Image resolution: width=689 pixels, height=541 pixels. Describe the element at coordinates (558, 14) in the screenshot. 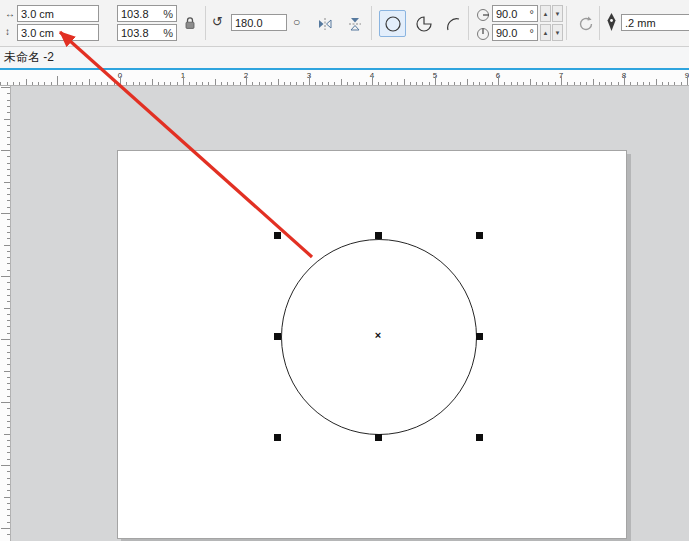

I see `start-angle-decrement-button: ▼` at that location.